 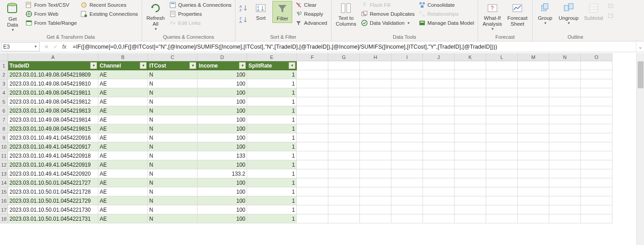 I want to click on row-header: 10, so click(x=4, y=147).